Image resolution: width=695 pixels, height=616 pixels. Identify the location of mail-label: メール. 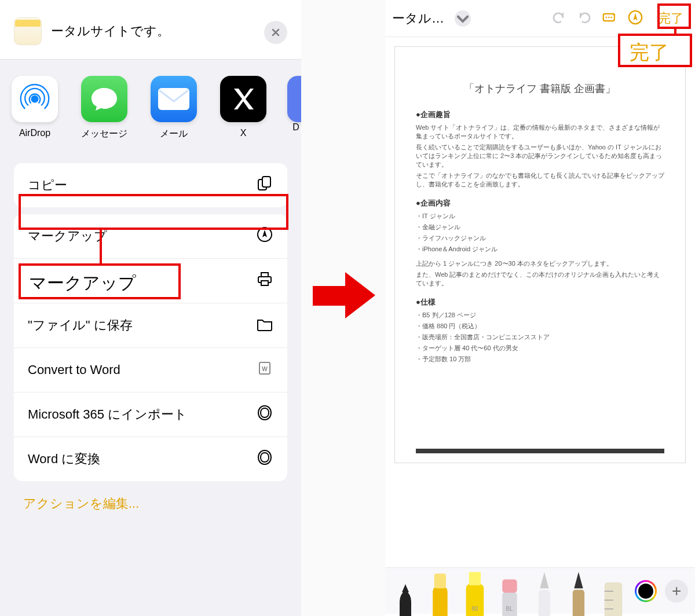
(174, 134).